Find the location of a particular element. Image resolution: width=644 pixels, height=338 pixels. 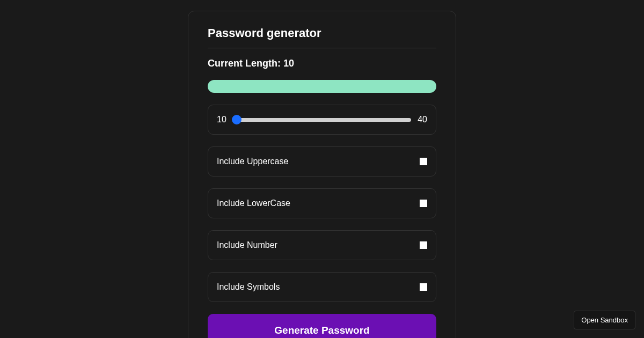

option-symbols: Include Symbols is located at coordinates (322, 287).